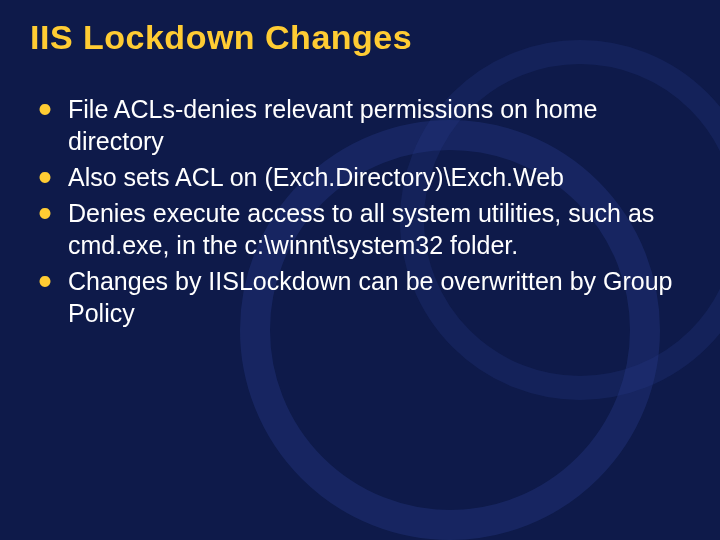 The width and height of the screenshot is (720, 540). I want to click on list-item-text: File ACLs-denies relevant permissions on…, so click(332, 125).